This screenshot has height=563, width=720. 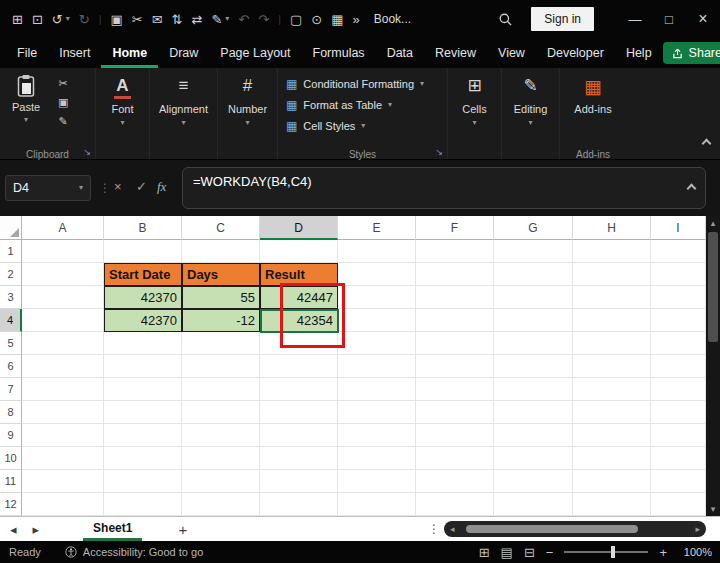 I want to click on cell-C12, so click(x=221, y=504).